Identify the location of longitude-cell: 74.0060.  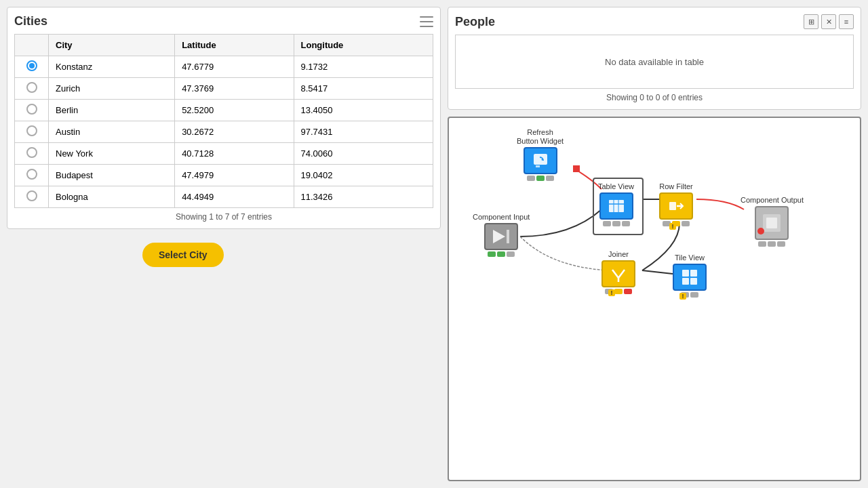
(363, 154).